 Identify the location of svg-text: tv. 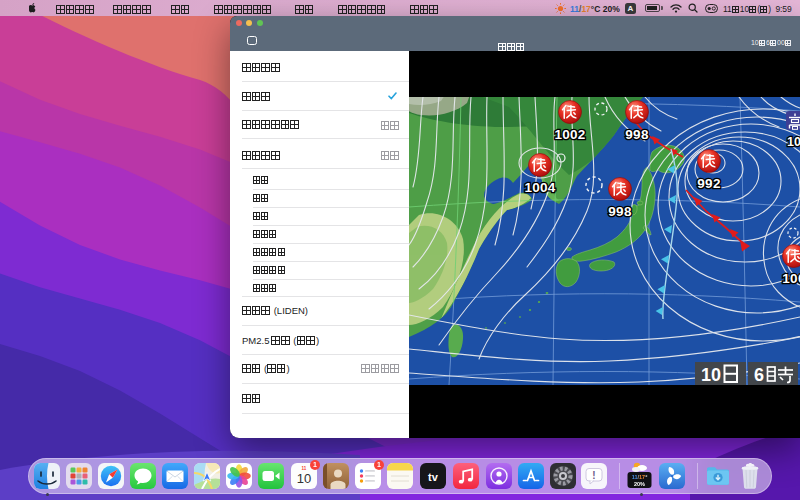
(434, 476).